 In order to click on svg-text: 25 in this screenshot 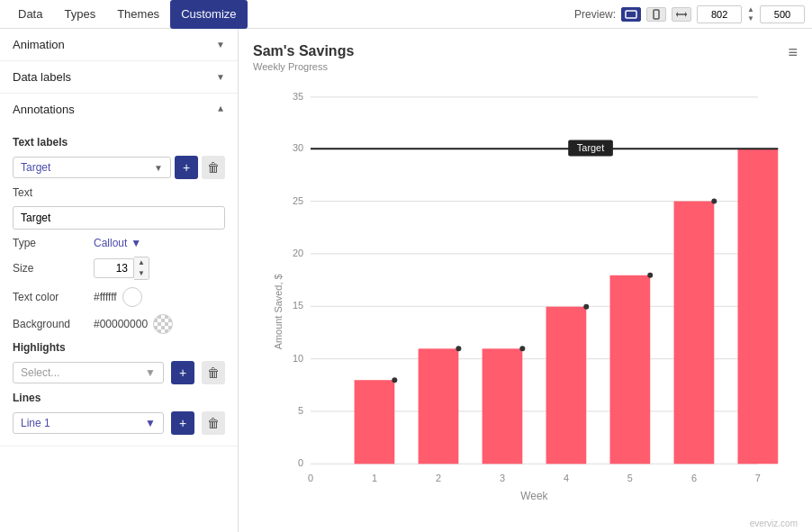, I will do `click(298, 201)`.